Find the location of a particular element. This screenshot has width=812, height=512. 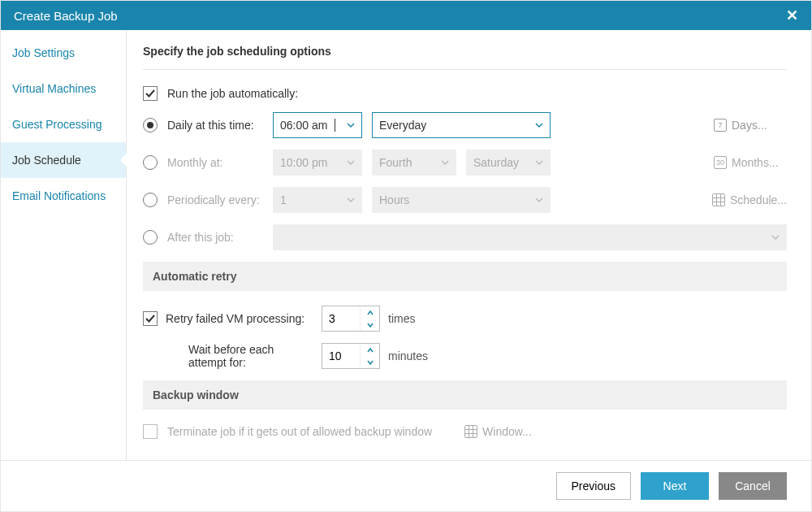

run-automatically-checkbox is located at coordinates (150, 93).